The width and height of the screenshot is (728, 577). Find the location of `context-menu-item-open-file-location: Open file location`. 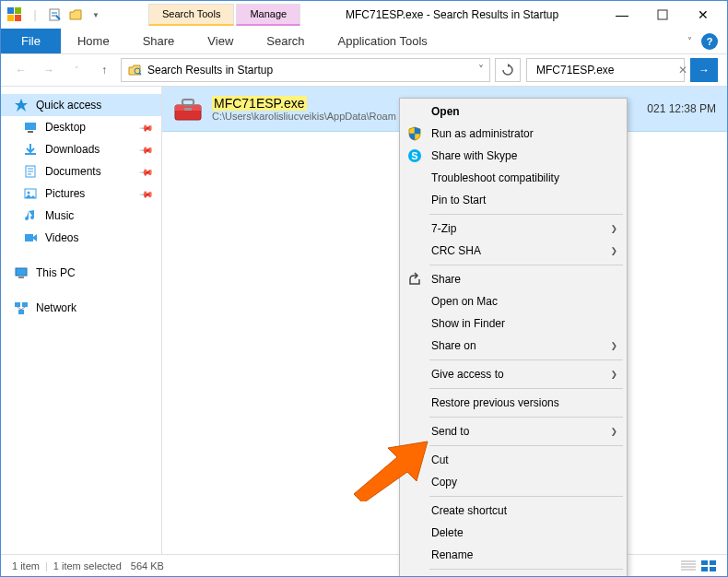

context-menu-item-open-file-location: Open file location is located at coordinates (513, 575).